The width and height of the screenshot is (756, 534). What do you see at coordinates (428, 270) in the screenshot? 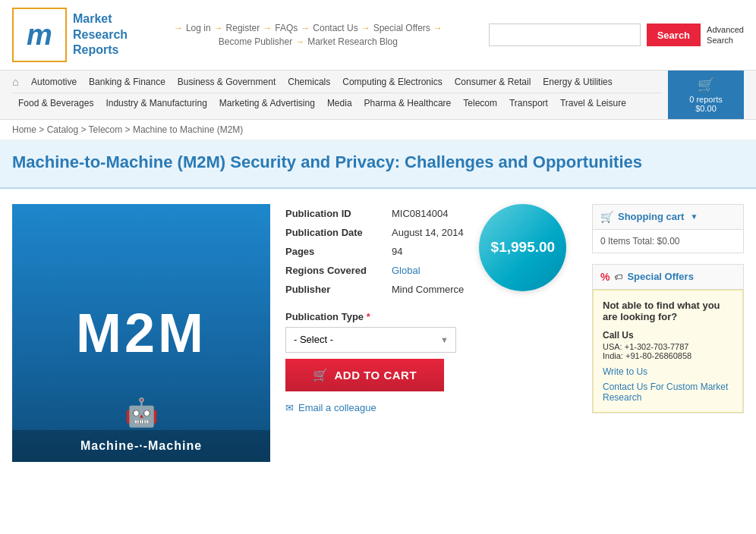
I see `meta-value-regions: Global` at bounding box center [428, 270].